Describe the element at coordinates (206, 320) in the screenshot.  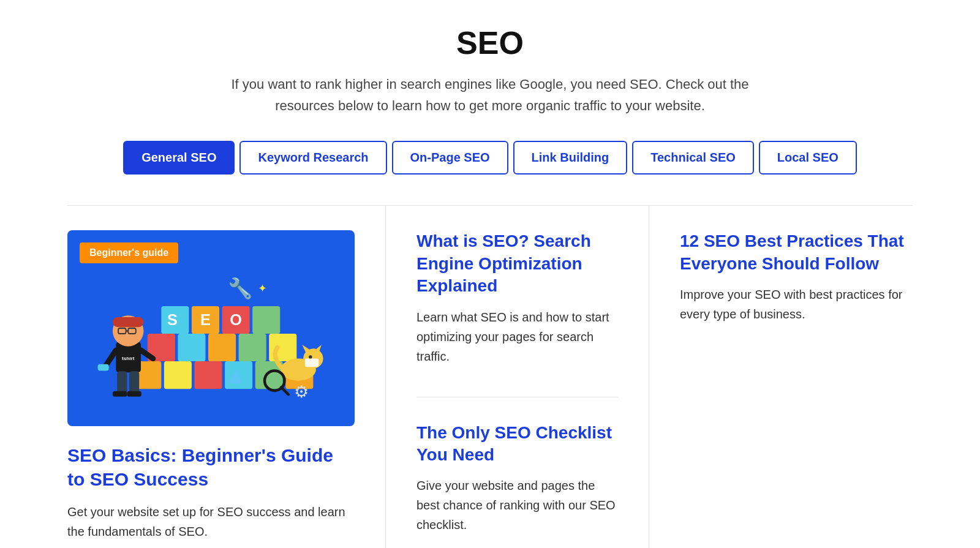
I see `svg-text: E` at that location.